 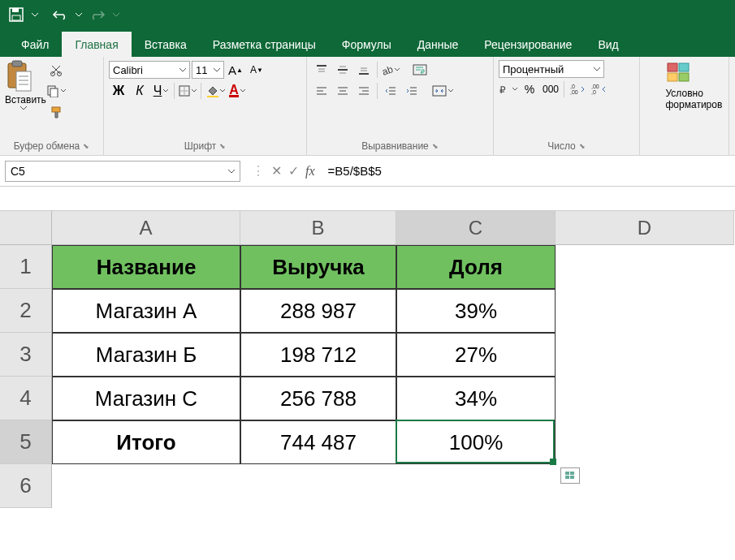 What do you see at coordinates (318, 355) in the screenshot?
I see `cell-B3: 198 712` at bounding box center [318, 355].